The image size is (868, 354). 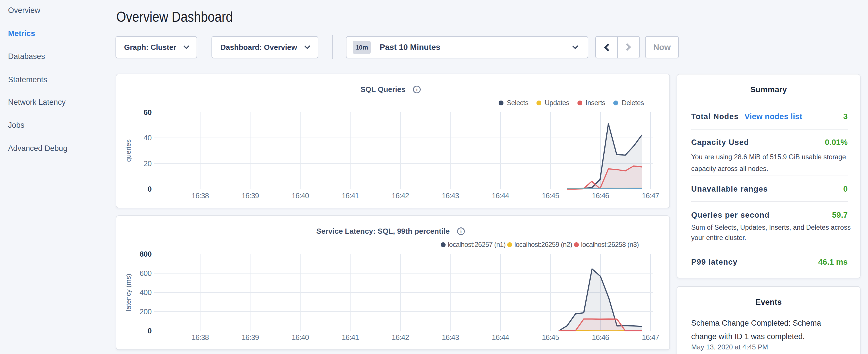 I want to click on svg-text: 600, so click(x=146, y=273).